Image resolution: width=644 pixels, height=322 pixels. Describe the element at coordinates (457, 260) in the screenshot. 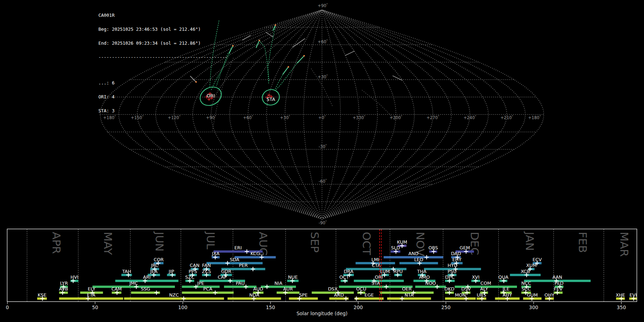

I see `shower-label-ehy: EHY` at that location.